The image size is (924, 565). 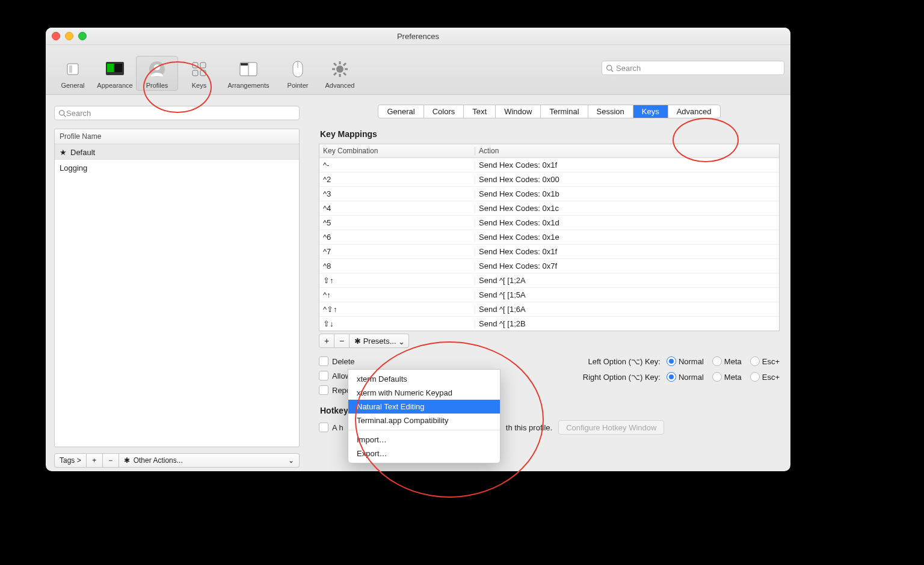 What do you see at coordinates (157, 73) in the screenshot?
I see `toolbar-profiles: Profiles` at bounding box center [157, 73].